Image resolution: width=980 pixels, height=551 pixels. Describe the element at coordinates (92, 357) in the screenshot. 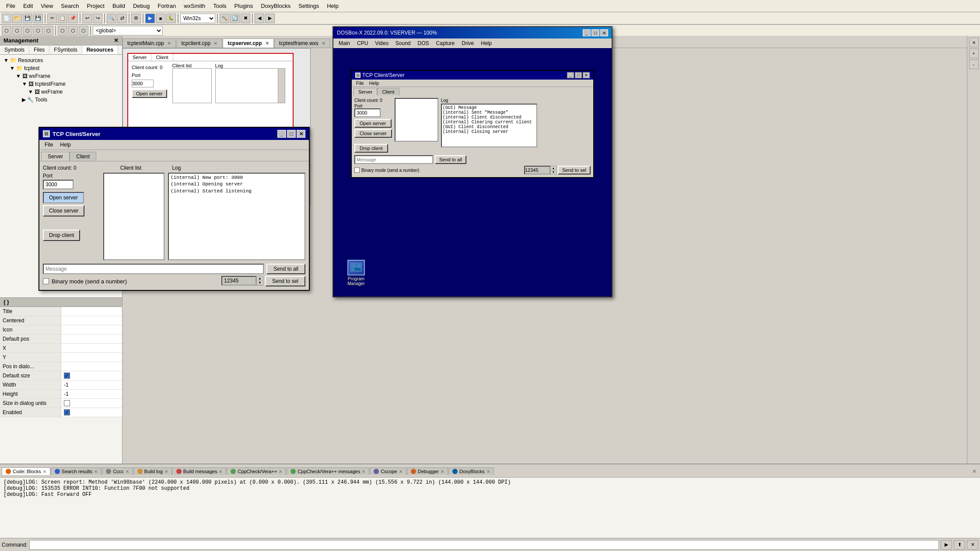

I see `props-value-y` at that location.